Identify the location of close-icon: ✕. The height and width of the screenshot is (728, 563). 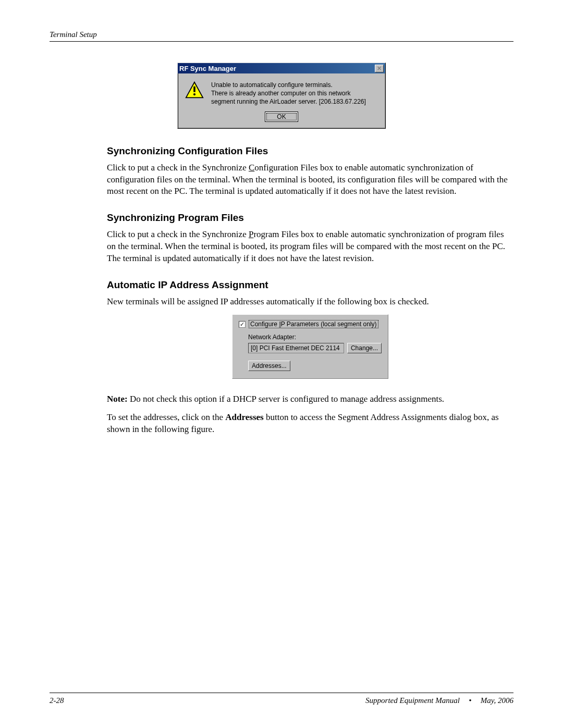
(380, 69).